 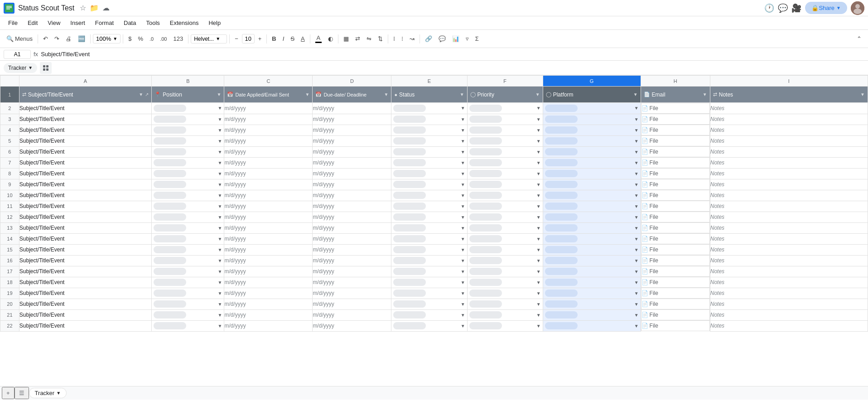 What do you see at coordinates (268, 109) in the screenshot?
I see `date-applied-cell-2: m/d/yyyy` at bounding box center [268, 109].